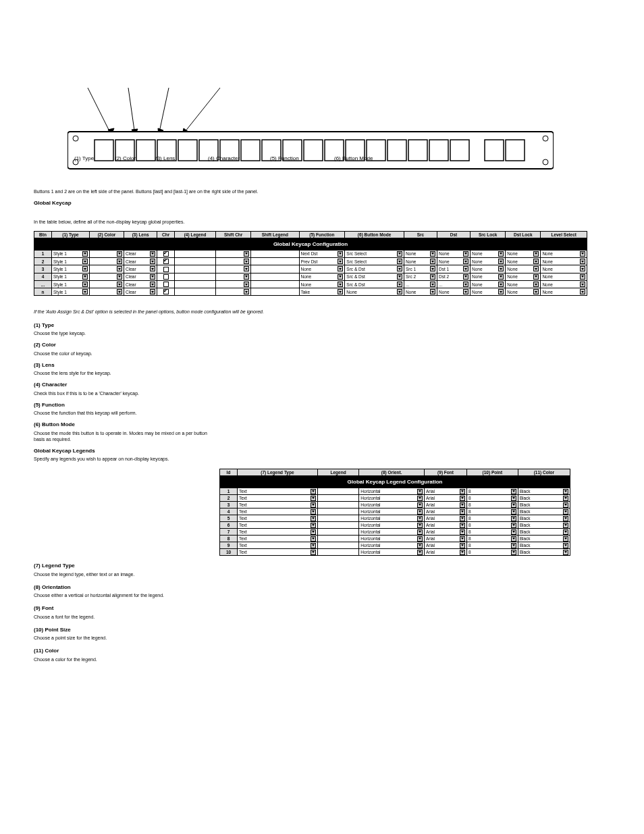 This screenshot has width=644, height=834. I want to click on cell-function: Take, so click(322, 292).